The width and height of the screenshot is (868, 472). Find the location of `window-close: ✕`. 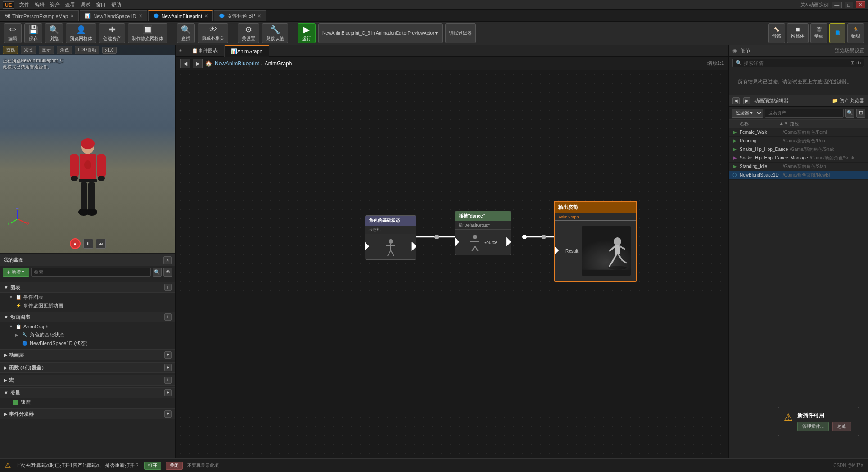

window-close: ✕ is located at coordinates (861, 5).